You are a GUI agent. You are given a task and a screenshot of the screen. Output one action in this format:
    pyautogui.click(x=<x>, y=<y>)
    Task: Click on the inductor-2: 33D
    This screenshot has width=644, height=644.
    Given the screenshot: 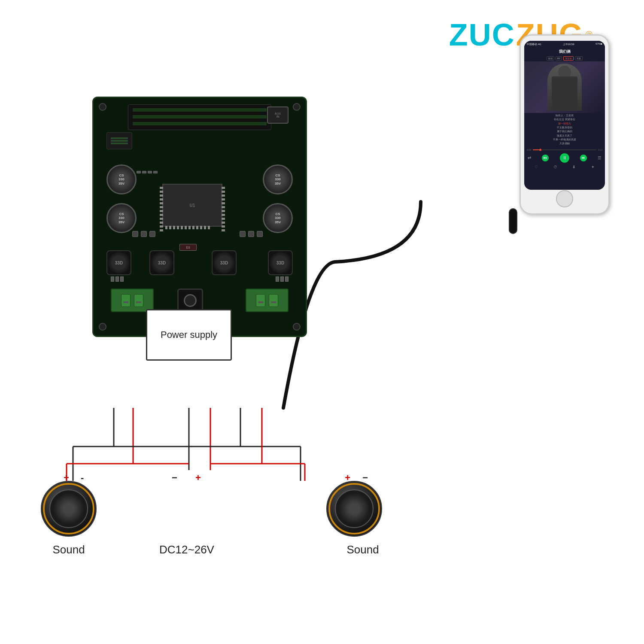 What is the action you would take?
    pyautogui.click(x=162, y=263)
    